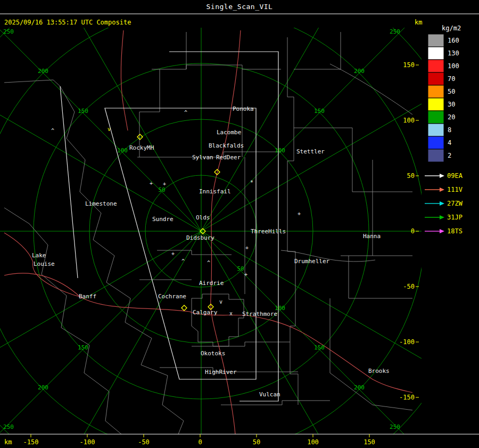 This screenshot has width=479, height=448. What do you see at coordinates (68, 22) in the screenshot?
I see `timestamp-label: 2025/09/16 13:55:17 UTC Composite` at bounding box center [68, 22].